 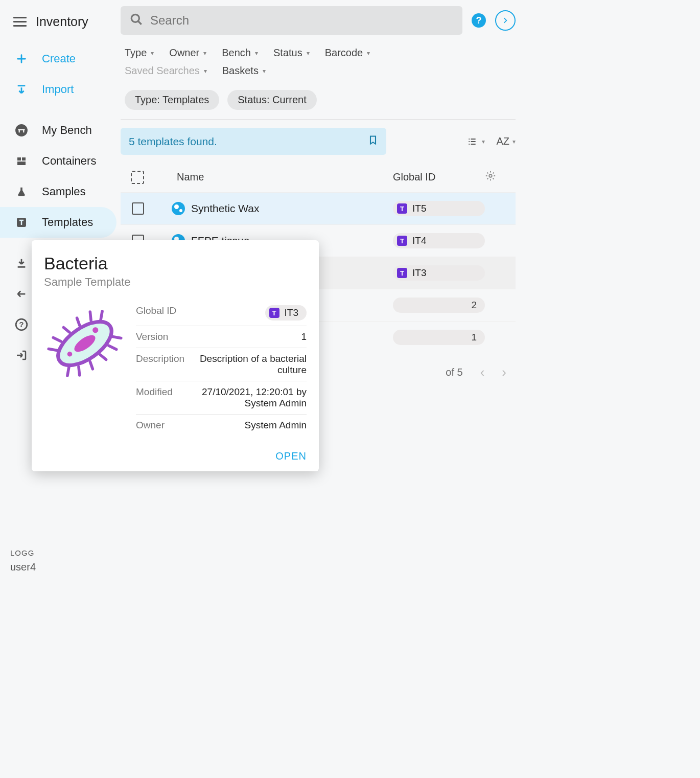 I want to click on sample-icon, so click(x=178, y=209).